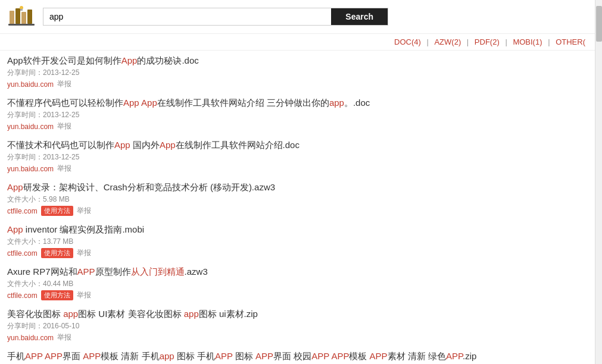 Image resolution: width=602 pixels, height=364 pixels. I want to click on filter-sep-1: |, so click(428, 42).